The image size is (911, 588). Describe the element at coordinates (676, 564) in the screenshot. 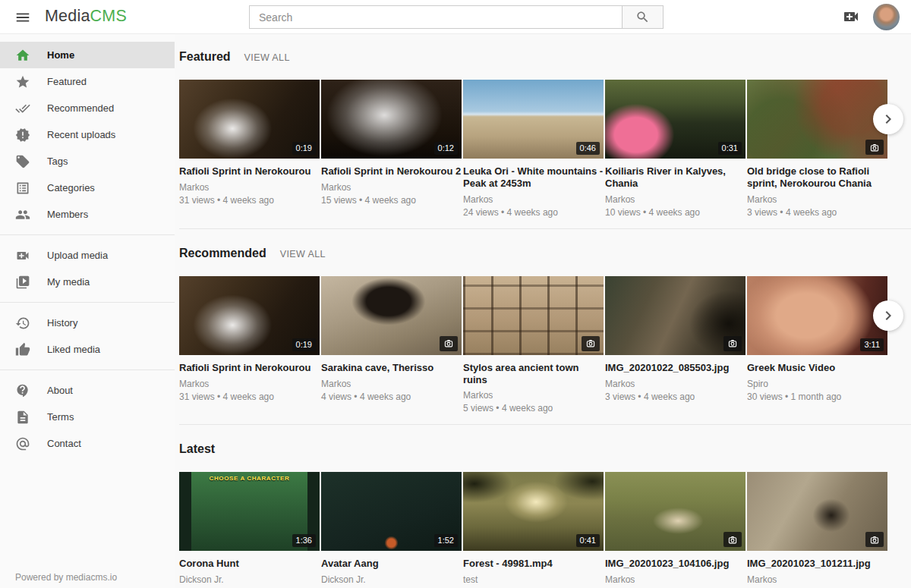

I see `media-title: IMG_20201023_104106.jpg` at that location.